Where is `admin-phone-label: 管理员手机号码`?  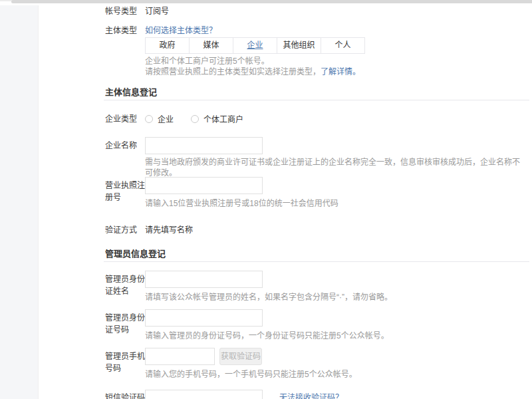 admin-phone-label: 管理员手机号码 is located at coordinates (126, 362).